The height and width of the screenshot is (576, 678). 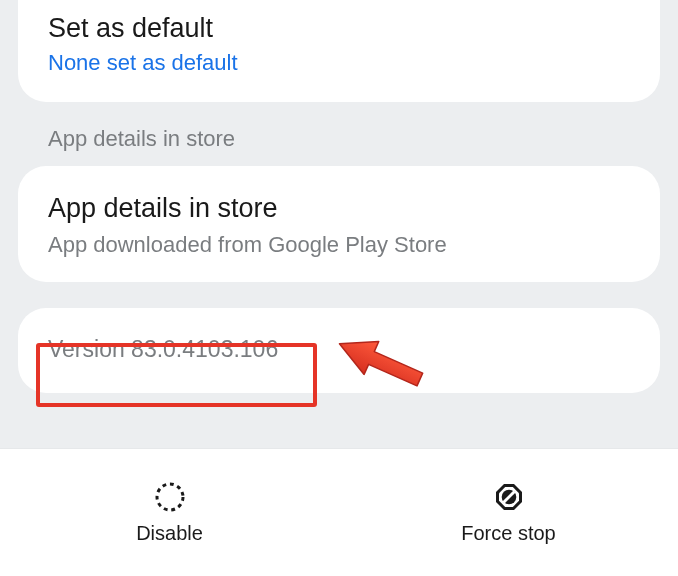 I want to click on set-as-default-title: Set as default, so click(x=339, y=29).